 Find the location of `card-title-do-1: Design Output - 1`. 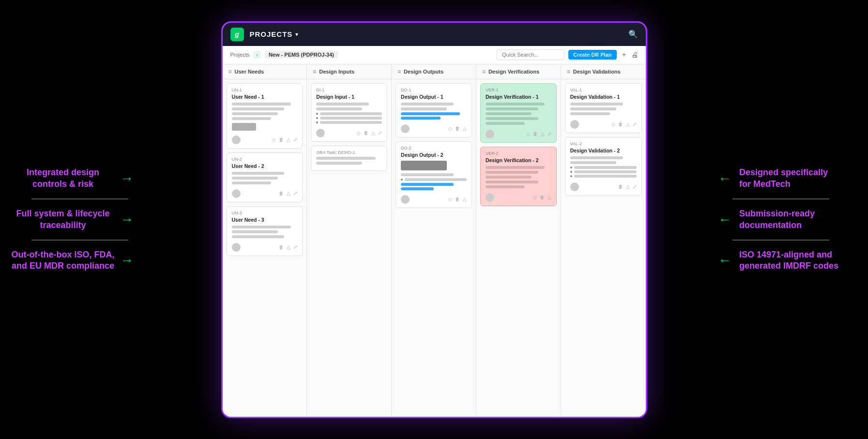

card-title-do-1: Design Output - 1 is located at coordinates (434, 97).